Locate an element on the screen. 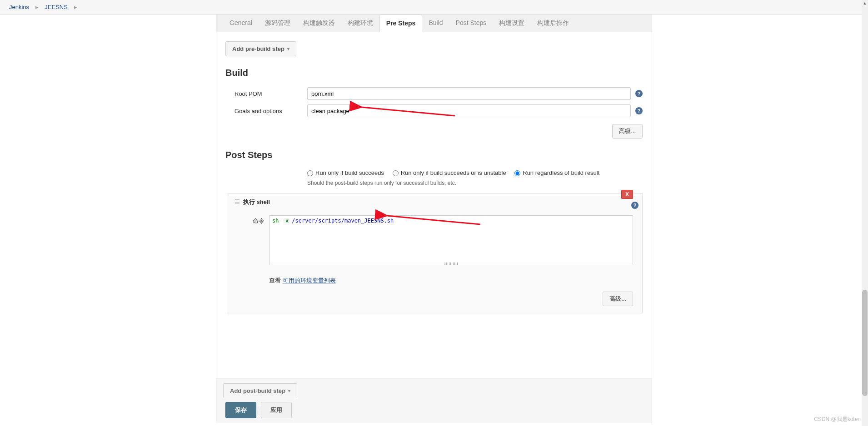  root-pom-row: Root POM ? is located at coordinates (434, 94).